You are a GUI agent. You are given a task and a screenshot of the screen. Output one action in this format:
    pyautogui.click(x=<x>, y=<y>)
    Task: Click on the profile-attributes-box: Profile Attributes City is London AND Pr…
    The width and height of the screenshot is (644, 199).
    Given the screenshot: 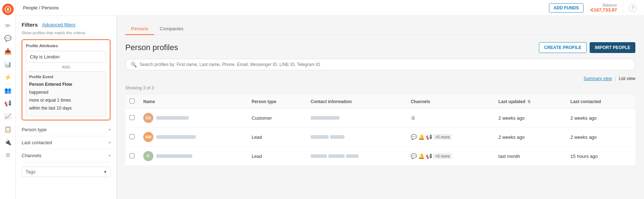 What is the action you would take?
    pyautogui.click(x=66, y=80)
    